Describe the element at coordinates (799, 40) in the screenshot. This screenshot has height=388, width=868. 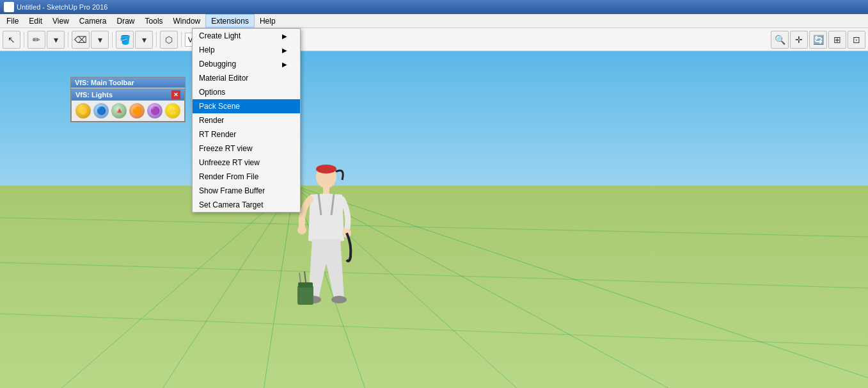
I see `pan-btn: ✛` at that location.